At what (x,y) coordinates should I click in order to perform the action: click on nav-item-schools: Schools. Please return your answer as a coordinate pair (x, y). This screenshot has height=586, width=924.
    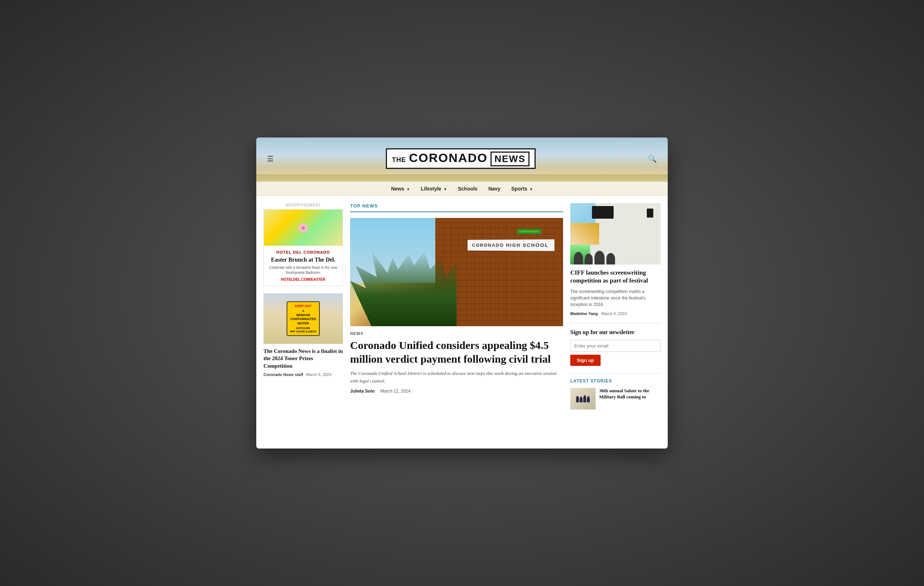
    Looking at the image, I should click on (467, 189).